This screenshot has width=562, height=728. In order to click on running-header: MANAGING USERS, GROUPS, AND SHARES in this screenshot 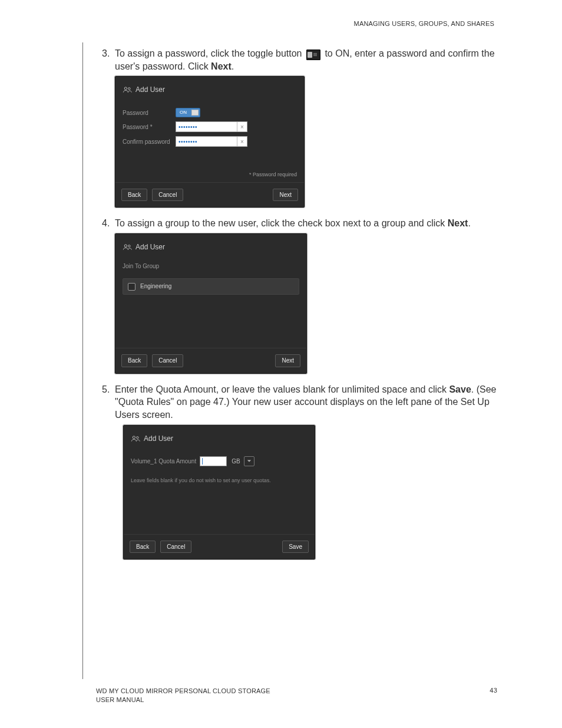, I will do `click(424, 24)`.